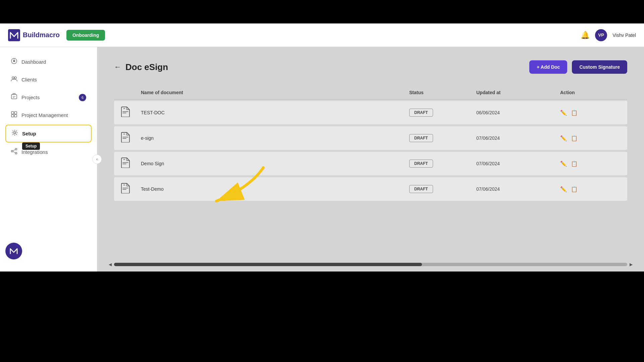  Describe the element at coordinates (14, 251) in the screenshot. I see `sidebar-logo-bottom` at that location.